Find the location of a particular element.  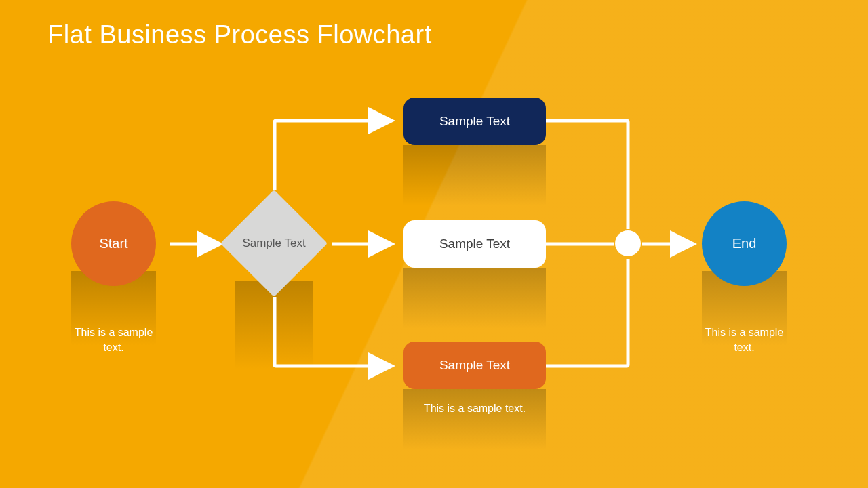

end-caption: This is a sample text. is located at coordinates (745, 340).